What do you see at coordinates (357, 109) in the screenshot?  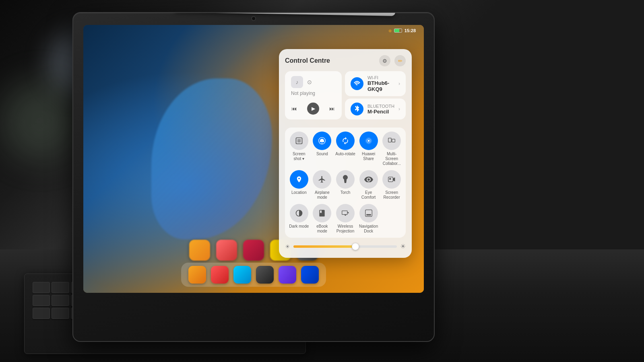 I see `bluetooth-icon` at bounding box center [357, 109].